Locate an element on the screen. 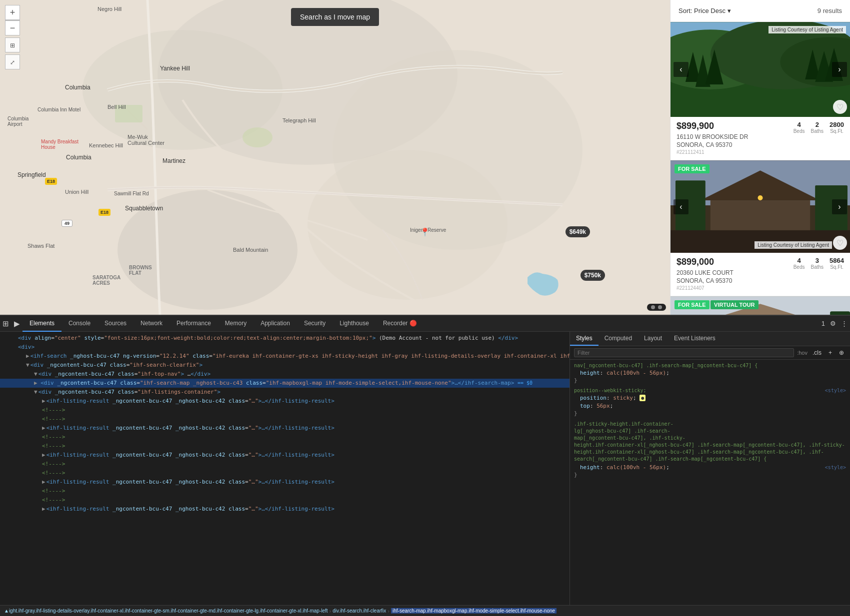 Image resolution: width=850 pixels, height=616 pixels. devtools-screenshot-button: 1 is located at coordinates (823, 324).